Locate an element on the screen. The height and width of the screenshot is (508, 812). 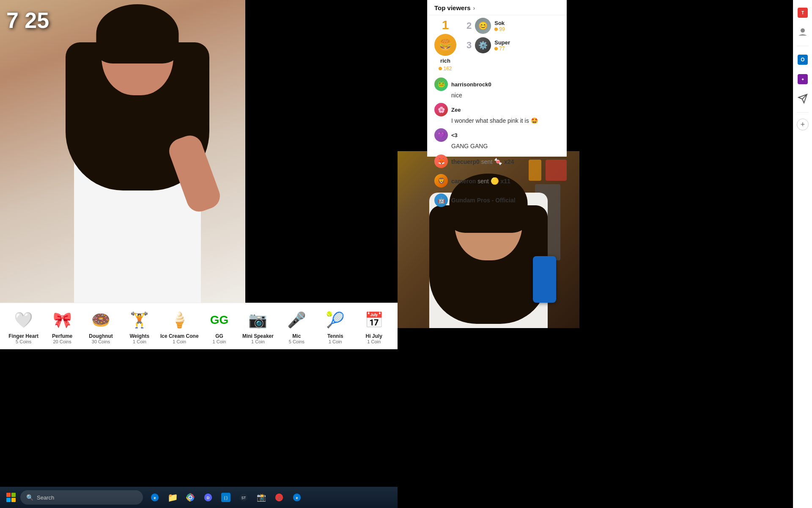
send-icon is located at coordinates (803, 99).